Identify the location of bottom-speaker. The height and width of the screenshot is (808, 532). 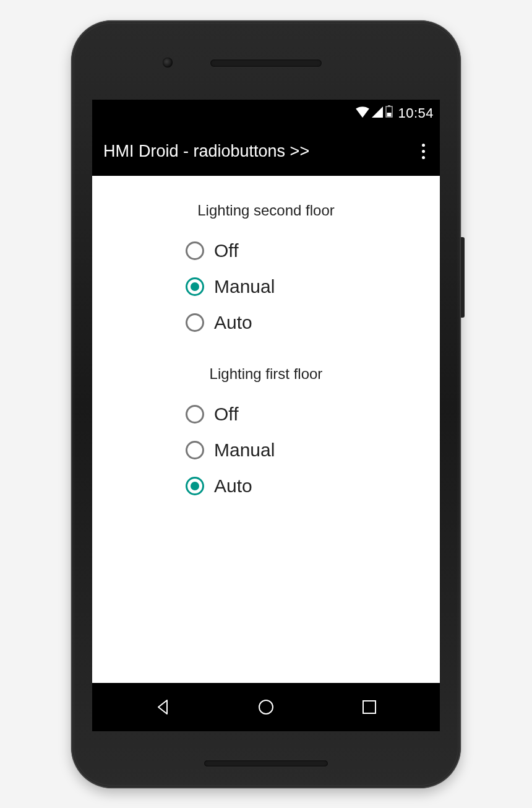
(266, 763).